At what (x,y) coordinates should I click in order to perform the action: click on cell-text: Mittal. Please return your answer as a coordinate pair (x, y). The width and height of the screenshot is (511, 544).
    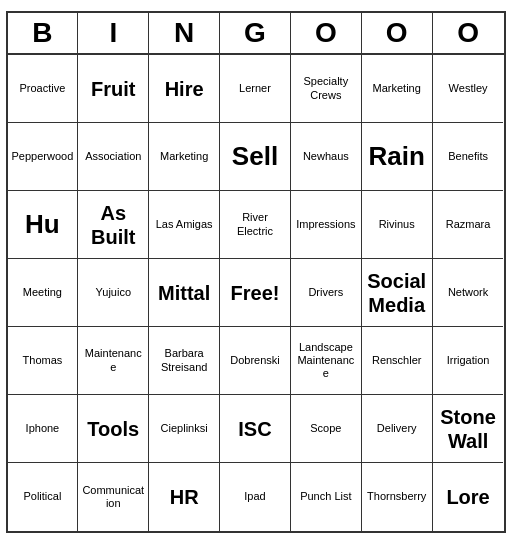
    Looking at the image, I should click on (184, 293).